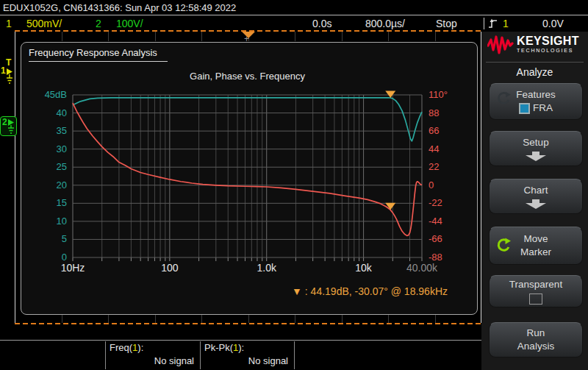 The width and height of the screenshot is (588, 370). Describe the element at coordinates (294, 24) in the screenshot. I see `status-bar: 1 500mV/ 2 100V/ 0.0s 800.0µs/ Stop 1 0.…` at that location.